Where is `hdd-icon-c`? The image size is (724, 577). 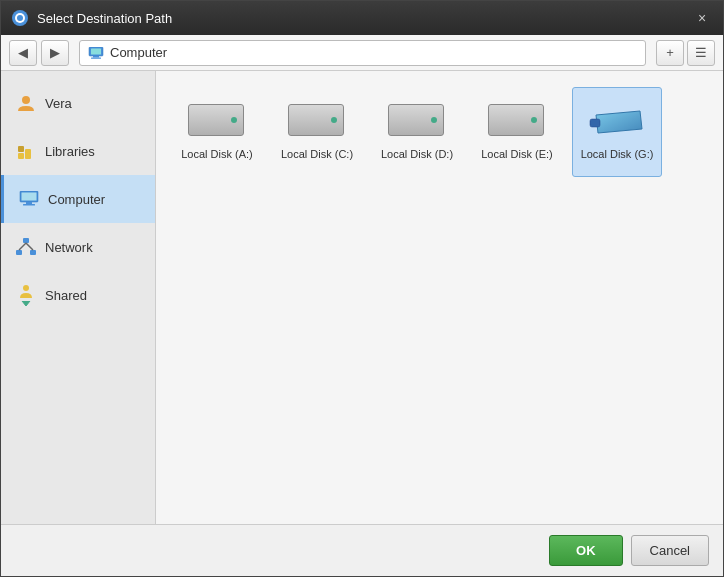 hdd-icon-c is located at coordinates (317, 123).